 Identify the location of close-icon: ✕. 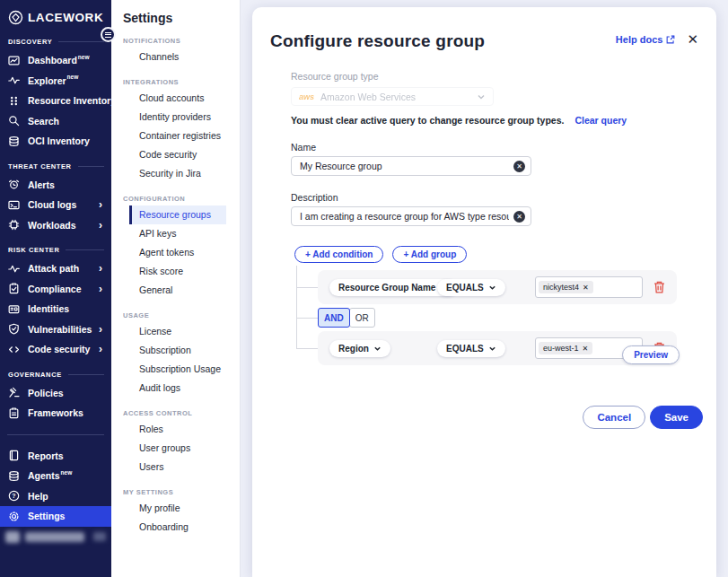
(693, 39).